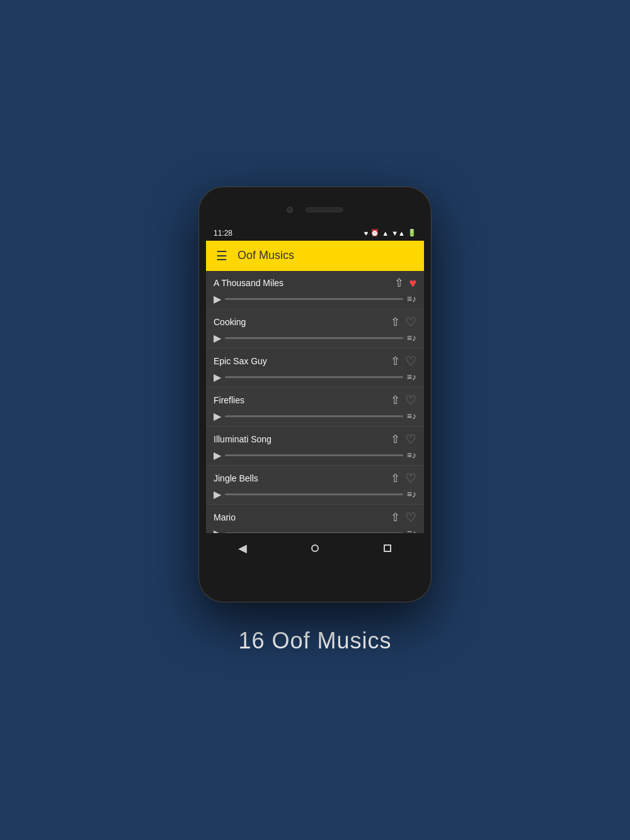  Describe the element at coordinates (315, 517) in the screenshot. I see `song-top-row: Mario ⇧ ♡` at that location.